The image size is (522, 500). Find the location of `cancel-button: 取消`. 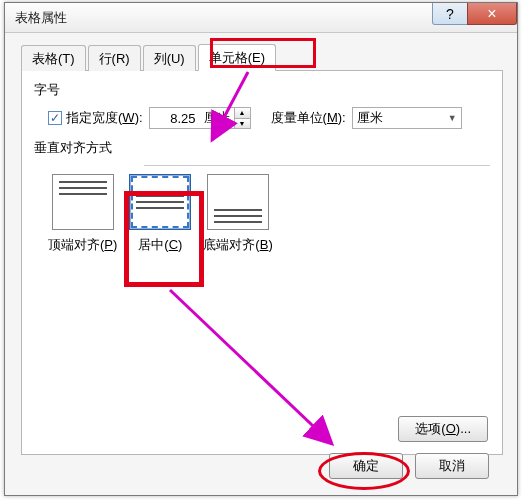

cancel-button: 取消 is located at coordinates (452, 466).